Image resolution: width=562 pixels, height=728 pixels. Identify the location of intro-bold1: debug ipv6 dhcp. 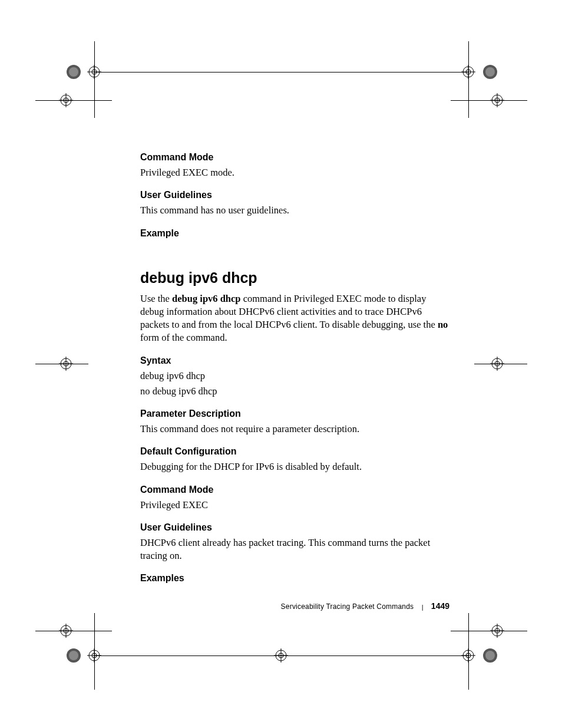
(206, 298).